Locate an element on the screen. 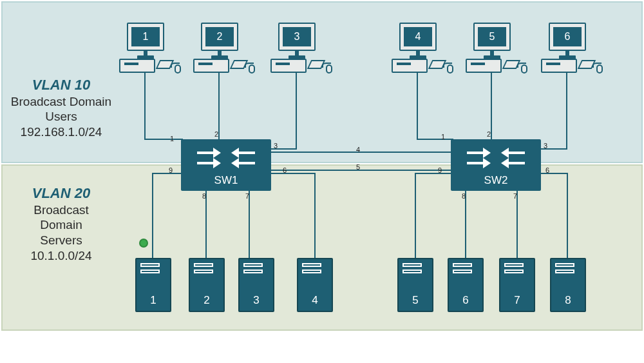 This screenshot has width=644, height=363. port-sw1-8: 8 is located at coordinates (204, 196).